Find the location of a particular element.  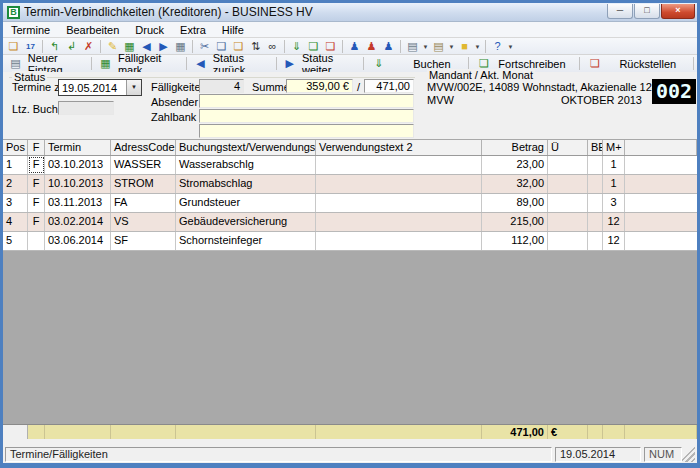

person-key-icon: ♟ is located at coordinates (372, 46).